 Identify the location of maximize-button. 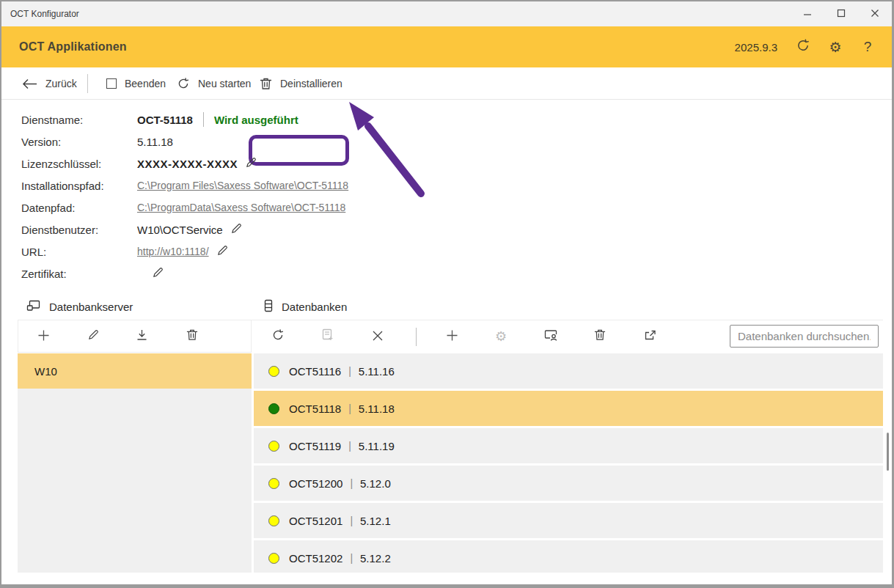
(841, 14).